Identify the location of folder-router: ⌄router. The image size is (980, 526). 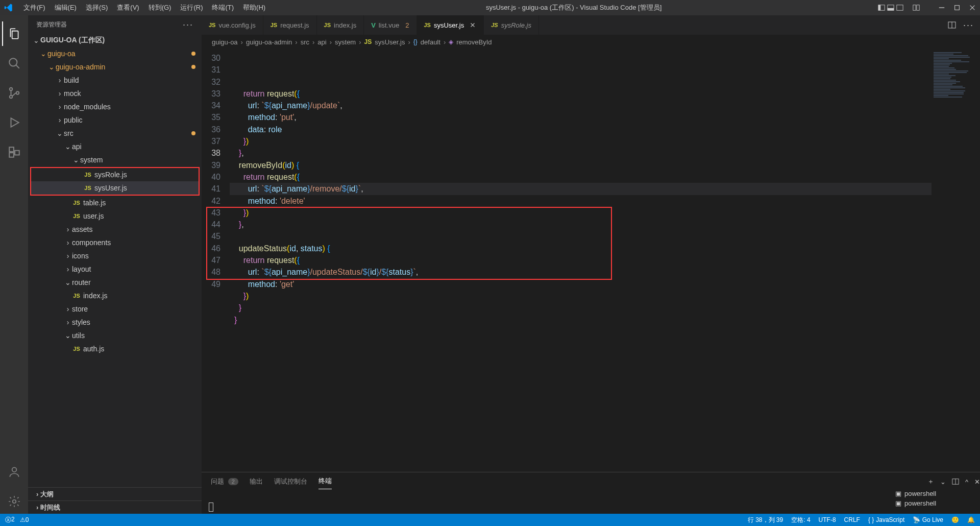
(115, 282).